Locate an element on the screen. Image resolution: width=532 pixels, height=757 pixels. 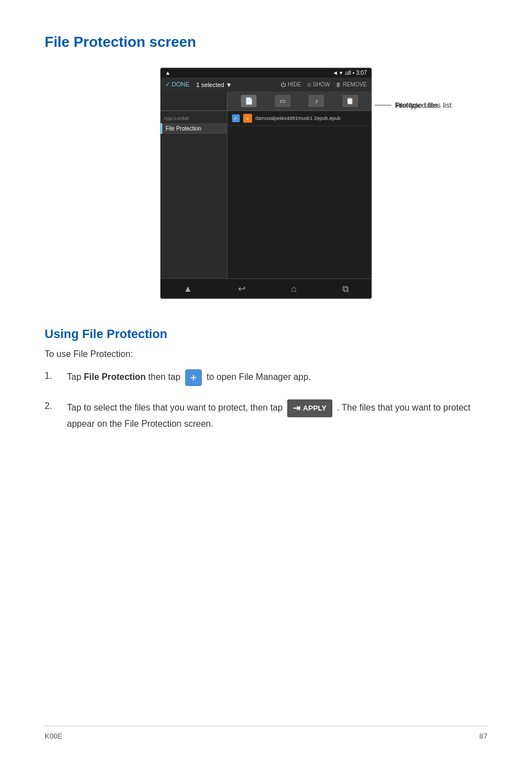
apply-icon: ⇥ is located at coordinates (297, 408).